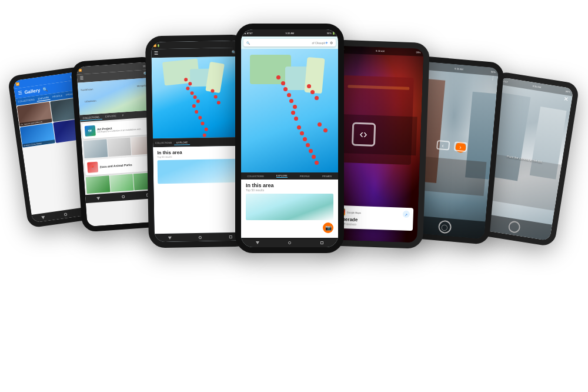  What do you see at coordinates (256, 177) in the screenshot?
I see `tab-collections-4: COLLECTIONS` at bounding box center [256, 177].